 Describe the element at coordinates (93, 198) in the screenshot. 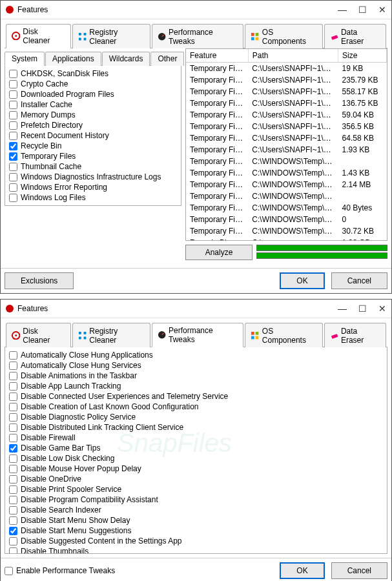

I see `list-item: Windows Log Files` at that location.